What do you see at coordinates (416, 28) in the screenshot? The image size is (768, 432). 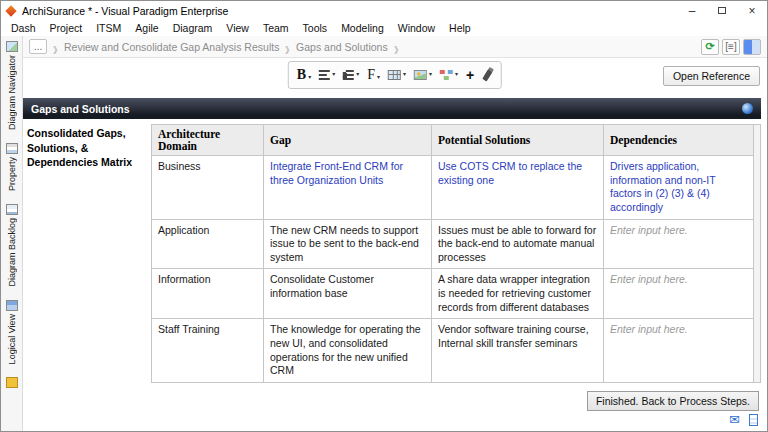 I see `menu-item-window: Window` at bounding box center [416, 28].